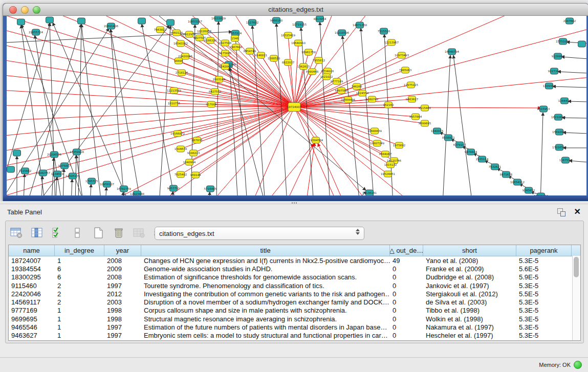 The height and width of the screenshot is (372, 588). What do you see at coordinates (64, 166) in the screenshot?
I see `graph-node: 9975887` at bounding box center [64, 166].